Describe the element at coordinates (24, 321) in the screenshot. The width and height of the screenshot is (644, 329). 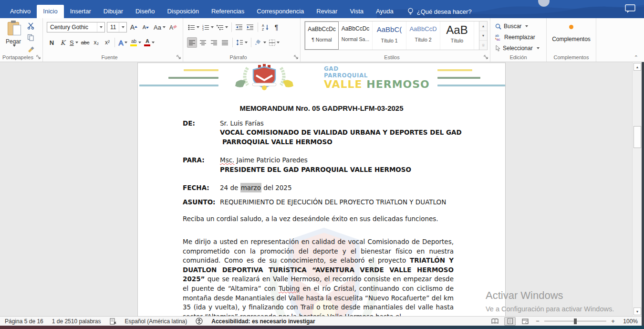
I see `page-indicator: Página 5 de 16` at that location.